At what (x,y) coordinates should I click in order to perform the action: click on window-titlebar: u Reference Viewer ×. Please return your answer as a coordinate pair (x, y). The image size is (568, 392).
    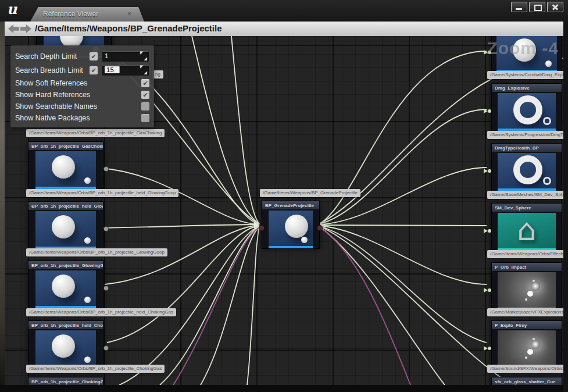
    Looking at the image, I should click on (284, 11).